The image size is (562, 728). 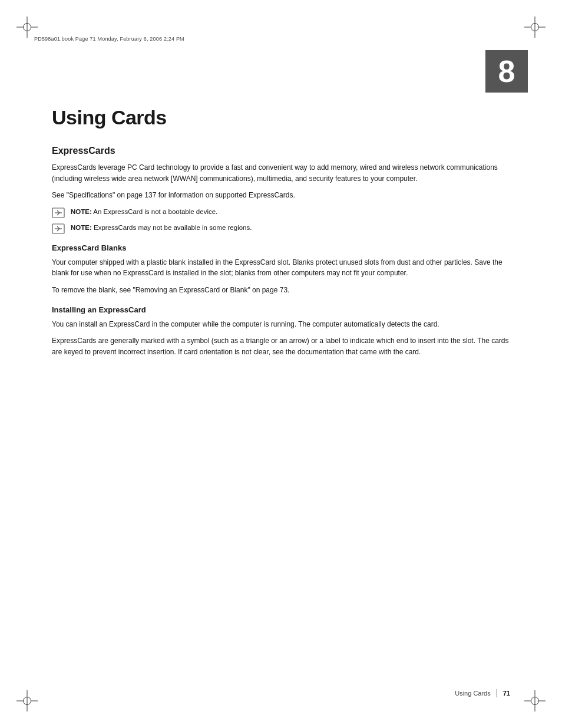 What do you see at coordinates (281, 331) in the screenshot?
I see `section-installing: Installing an ExpressCard You can instal…` at bounding box center [281, 331].